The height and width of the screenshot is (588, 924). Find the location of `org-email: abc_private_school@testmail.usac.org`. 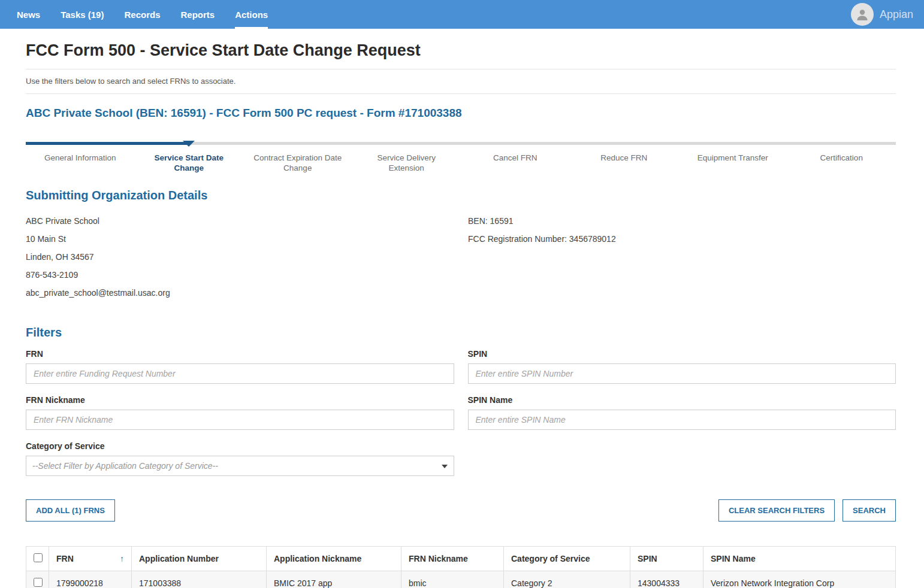

org-email: abc_private_school@testmail.usac.org is located at coordinates (240, 293).